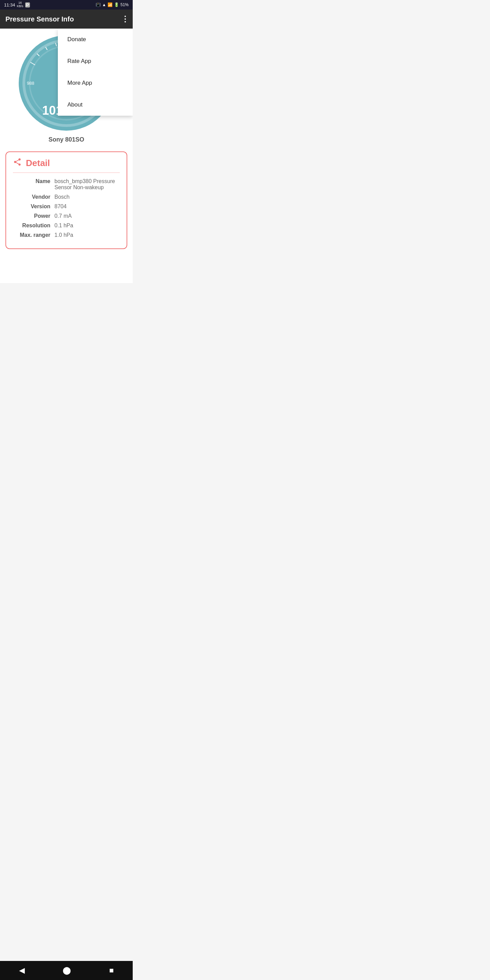 This screenshot has width=490, height=980. What do you see at coordinates (38, 163) in the screenshot?
I see `detail-section-title: Detail` at bounding box center [38, 163].